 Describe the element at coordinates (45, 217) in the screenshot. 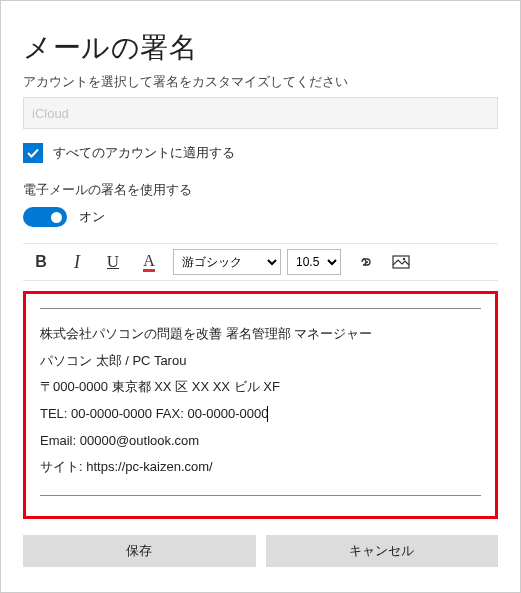

I see `use-signature-toggle` at that location.